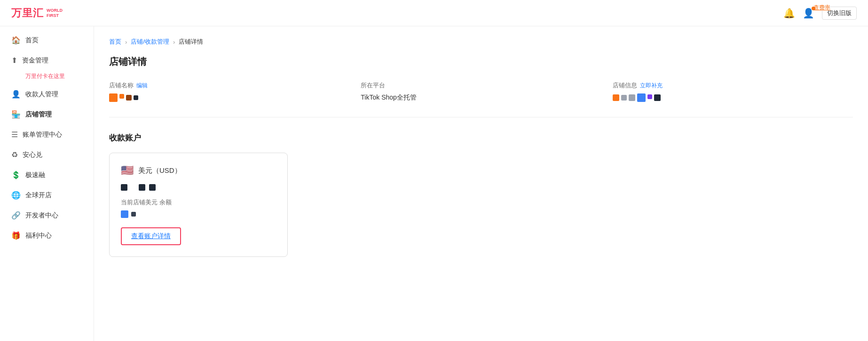  What do you see at coordinates (198, 202) in the screenshot?
I see `balance-label: 当前店铺美元 余额` at bounding box center [198, 202].